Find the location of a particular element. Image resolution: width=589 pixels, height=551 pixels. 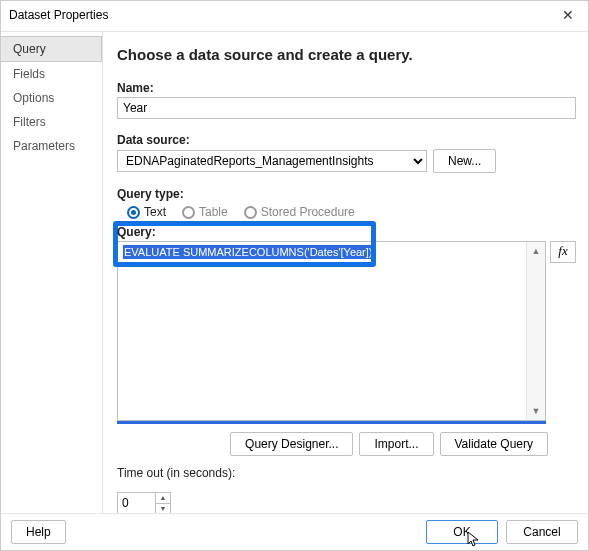

dialog-footer: Help OK Cancel is located at coordinates (294, 532).